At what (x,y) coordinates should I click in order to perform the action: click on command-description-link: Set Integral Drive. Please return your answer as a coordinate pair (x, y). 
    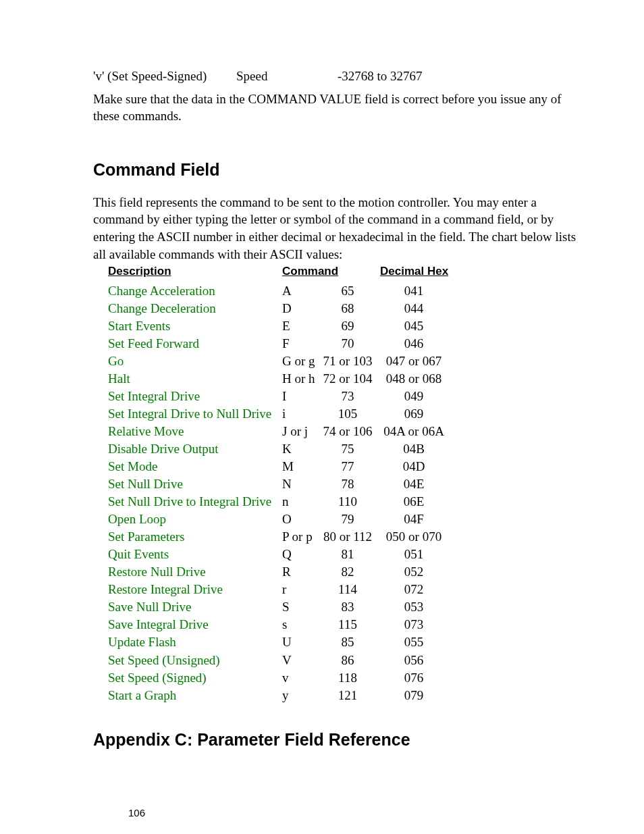
    Looking at the image, I should click on (195, 396).